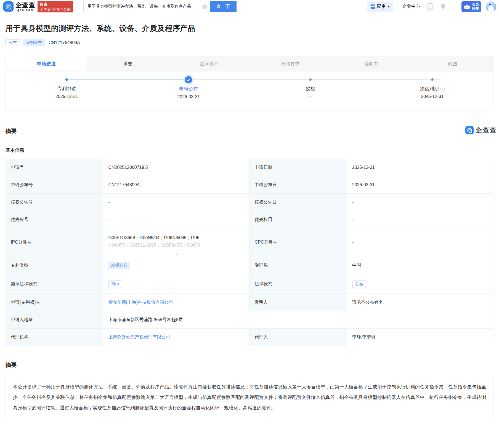 The image size is (499, 448). What do you see at coordinates (189, 89) in the screenshot?
I see `timeline-step-label: 申请公布` at bounding box center [189, 89].